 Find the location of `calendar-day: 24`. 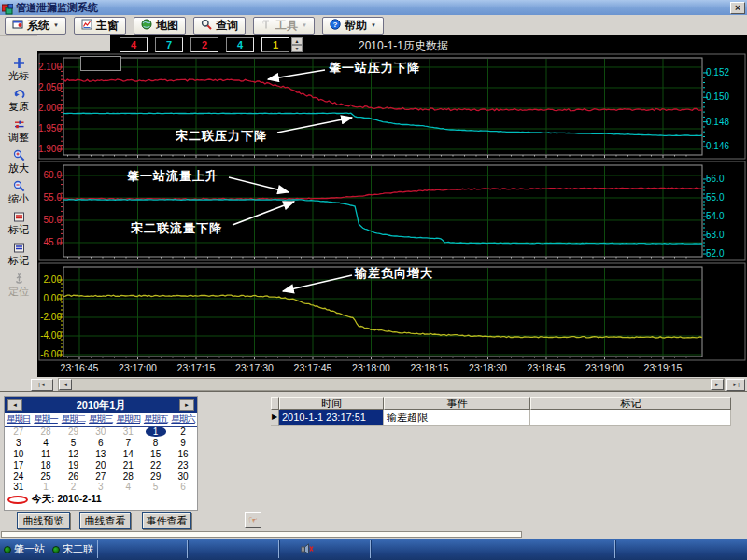

calendar-day: 24 is located at coordinates (19, 476).